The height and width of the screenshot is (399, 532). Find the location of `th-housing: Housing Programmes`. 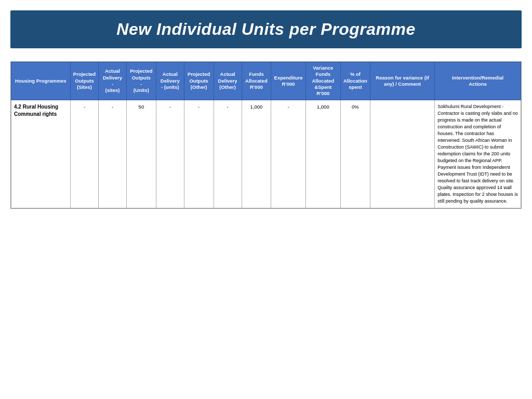

th-housing: Housing Programmes is located at coordinates (41, 81).